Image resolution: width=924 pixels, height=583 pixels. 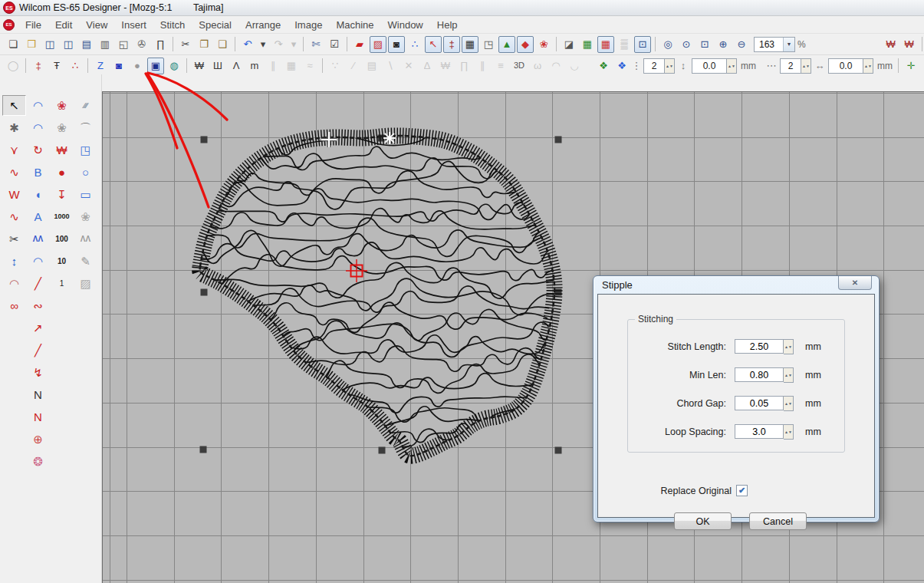 I want to click on numbox-row_spacing_value: 0.0, so click(x=709, y=66).